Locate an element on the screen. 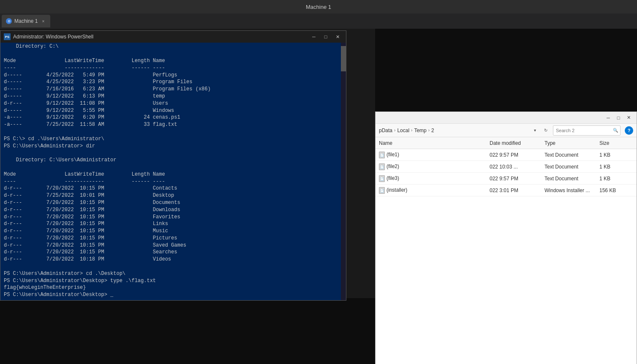  file-name-cell: 📄(file3) is located at coordinates (434, 179).